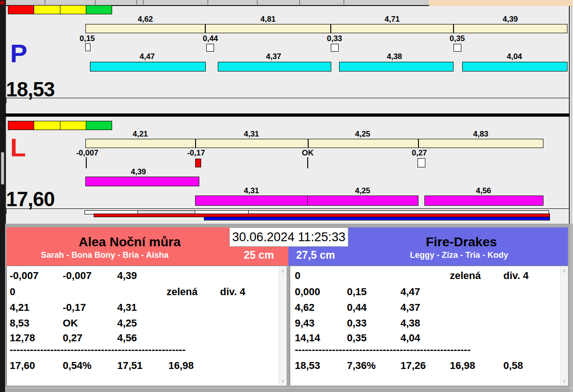 The width and height of the screenshot is (573, 392). Describe the element at coordinates (147, 57) in the screenshot. I see `p-leg-label: 4,47` at that location.